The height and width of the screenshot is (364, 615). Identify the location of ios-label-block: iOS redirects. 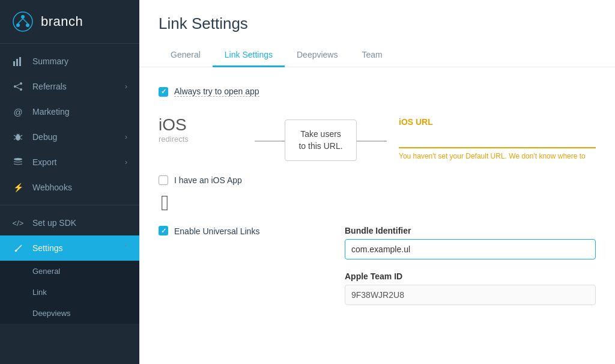
(207, 130).